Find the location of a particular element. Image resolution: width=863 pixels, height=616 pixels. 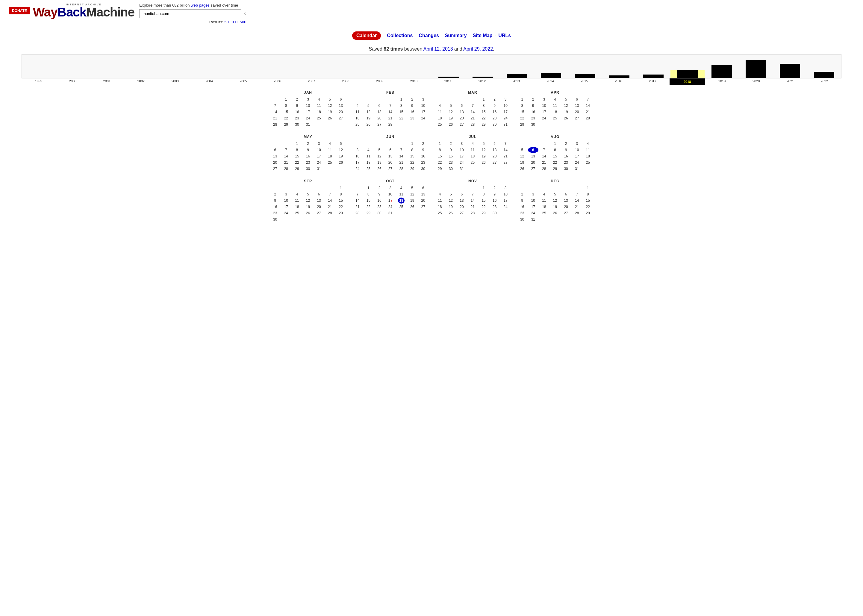

cal-grid: 1234567891011121314151617181920212223242… is located at coordinates (555, 204).